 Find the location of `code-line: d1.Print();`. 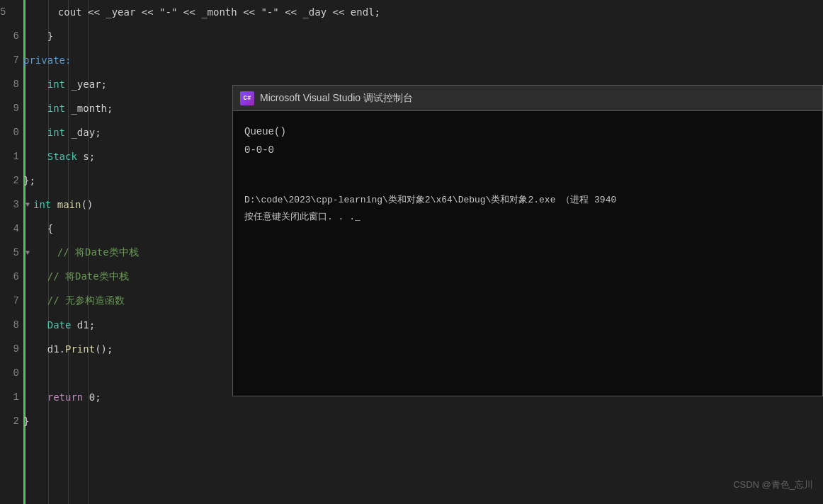

code-line: d1.Print(); is located at coordinates (68, 349).